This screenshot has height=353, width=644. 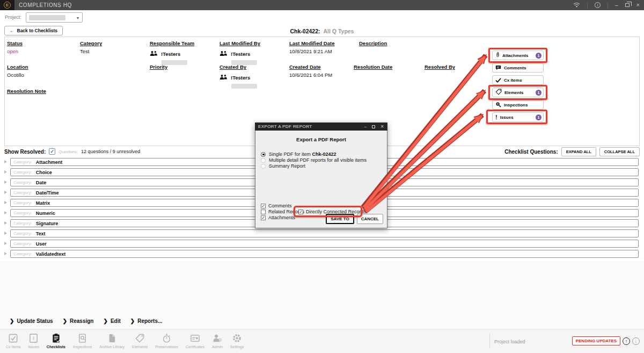 What do you see at coordinates (531, 152) in the screenshot?
I see `checklist-questions-label: Checklist Questions:` at bounding box center [531, 152].